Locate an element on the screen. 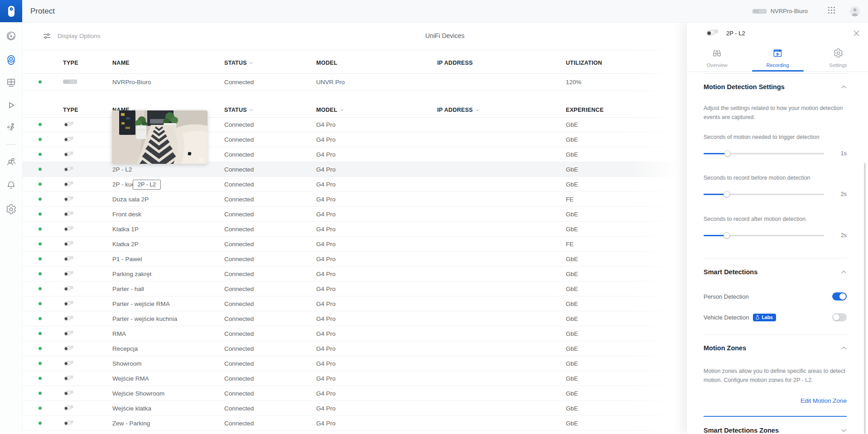 The width and height of the screenshot is (868, 434). seconds-to-record-before-motion-detection-slider is located at coordinates (764, 194).